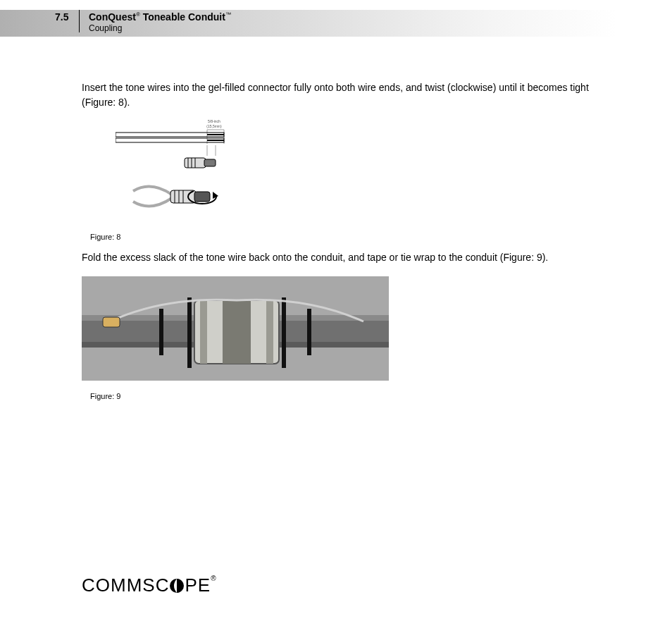 The width and height of the screenshot is (672, 633). Describe the element at coordinates (342, 258) in the screenshot. I see `instruction-paragraph-2: Fold the excess slack of the tone wire b…` at that location.